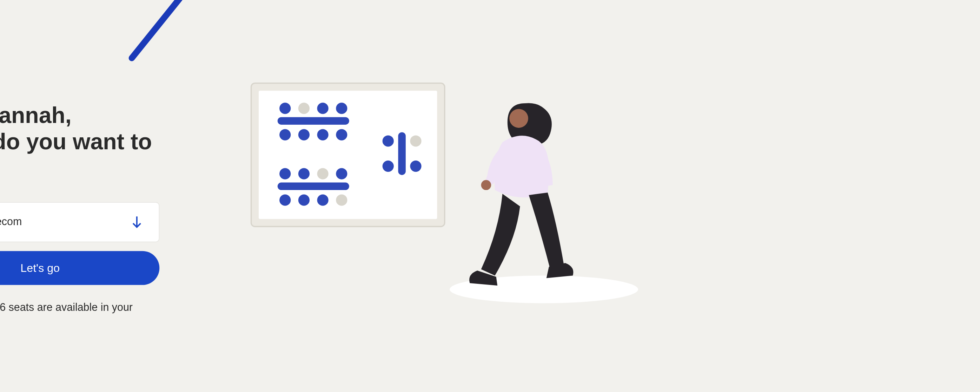  I want to click on greeting-line1: Hello Hannah,, so click(36, 115).